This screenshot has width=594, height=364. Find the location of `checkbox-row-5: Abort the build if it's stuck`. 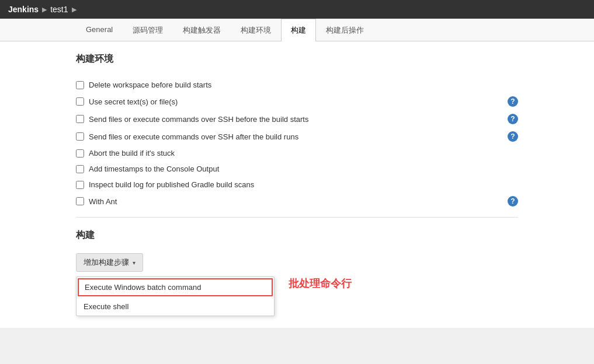

checkbox-row-5: Abort the build if it's stuck is located at coordinates (297, 153).